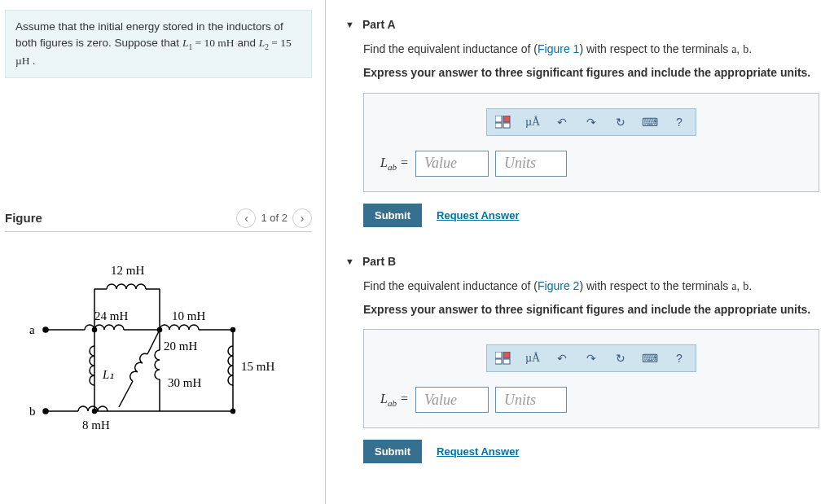  Describe the element at coordinates (24, 218) in the screenshot. I see `figure-title: Figure` at that location.